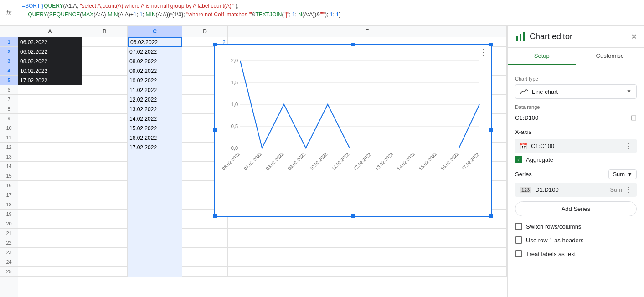 Image resolution: width=644 pixels, height=297 pixels. What do you see at coordinates (155, 61) in the screenshot?
I see `cell-c-3: 08.02.2022` at bounding box center [155, 61].